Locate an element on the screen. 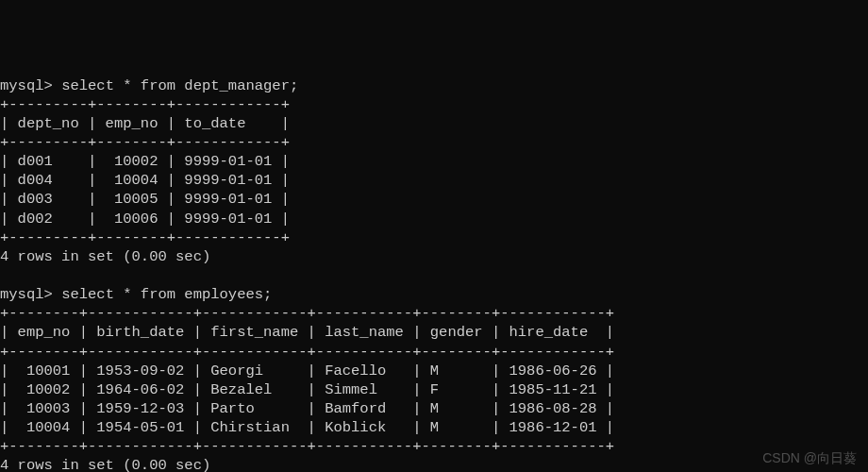 The image size is (868, 472). t2-header: | emp_no | birth_date | first_name | las… is located at coordinates (308, 332).